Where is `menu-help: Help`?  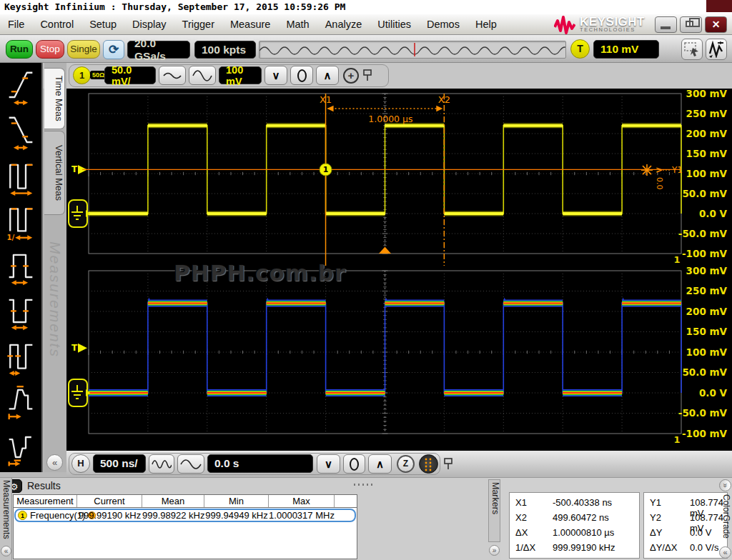
menu-help: Help is located at coordinates (486, 24).